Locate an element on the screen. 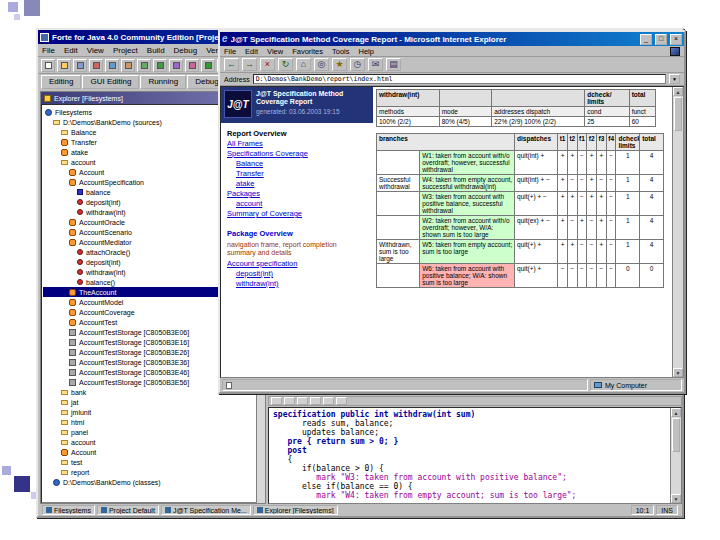 This screenshot has height=540, width=720. report-nav-link: Transfer is located at coordinates (302, 174).